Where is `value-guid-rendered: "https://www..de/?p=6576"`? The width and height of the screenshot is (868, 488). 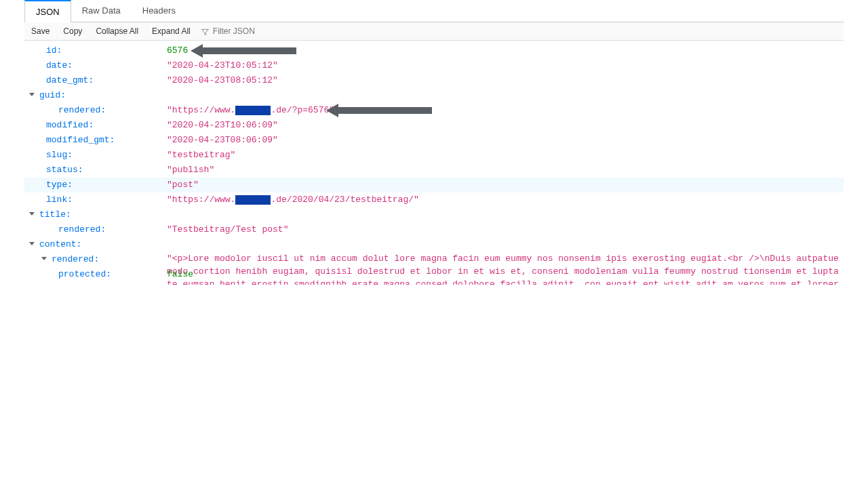
value-guid-rendered: "https://www..de/?p=6576" is located at coordinates (505, 110).